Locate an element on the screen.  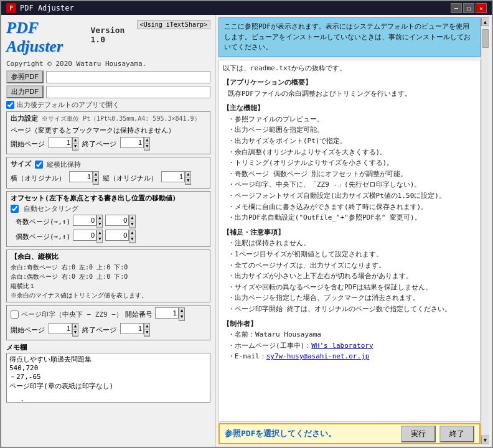
odd-offset-row: 奇数ページ(→,↑) ▲ ▼ ▲ ▼ is located at coordinates (108, 222).